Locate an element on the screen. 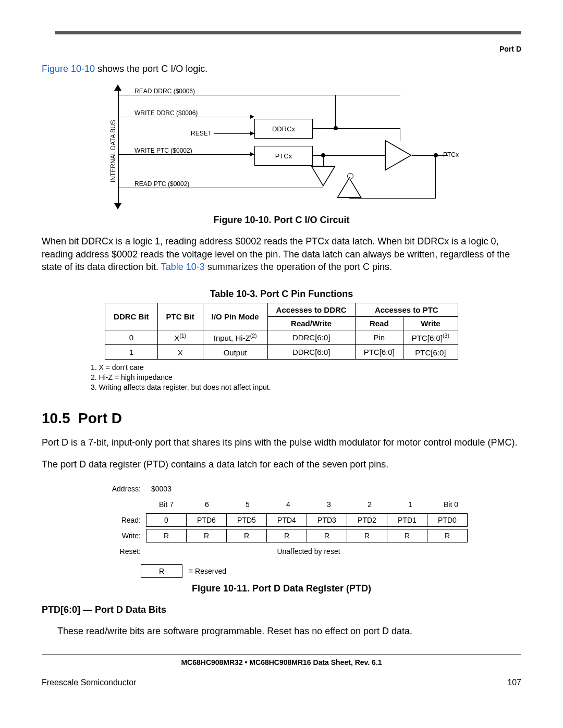 This screenshot has height=728, width=563. read-cell: PTD6 is located at coordinates (206, 520).